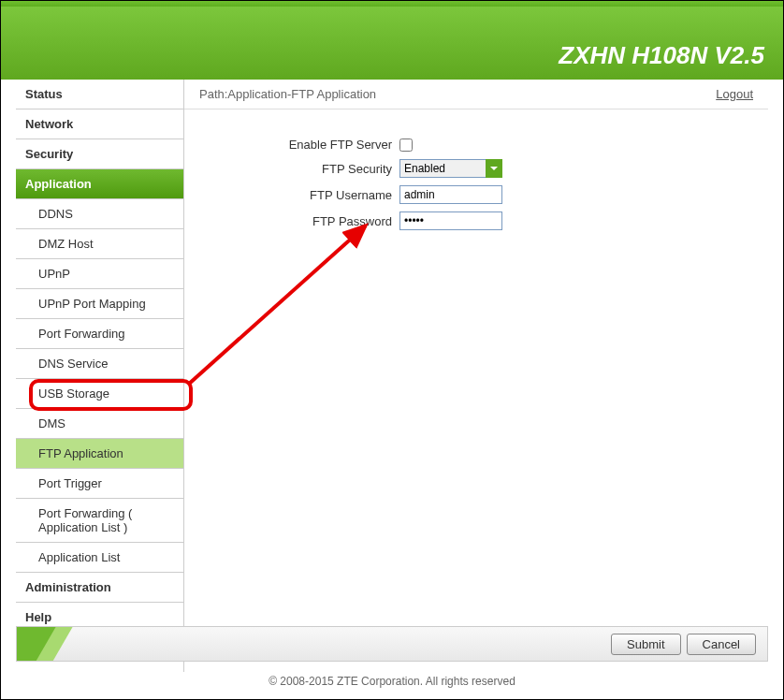 Image resolution: width=784 pixels, height=700 pixels. I want to click on ftp-security-select: Enabled, so click(451, 168).